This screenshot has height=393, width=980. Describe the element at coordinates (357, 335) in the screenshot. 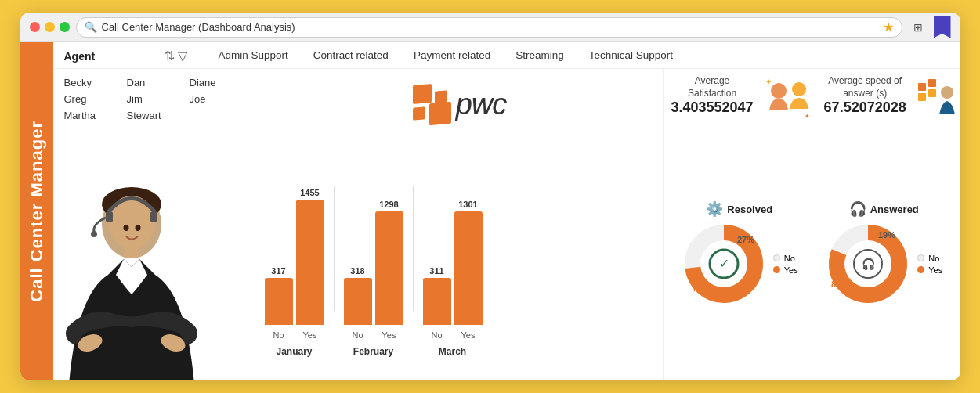

I see `feb-no-label: No` at that location.